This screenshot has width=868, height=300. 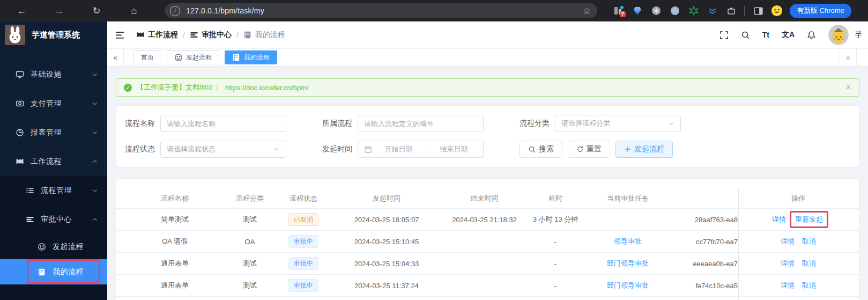 What do you see at coordinates (535, 123) in the screenshot?
I see `category-filter-label: 流程分类` at bounding box center [535, 123].